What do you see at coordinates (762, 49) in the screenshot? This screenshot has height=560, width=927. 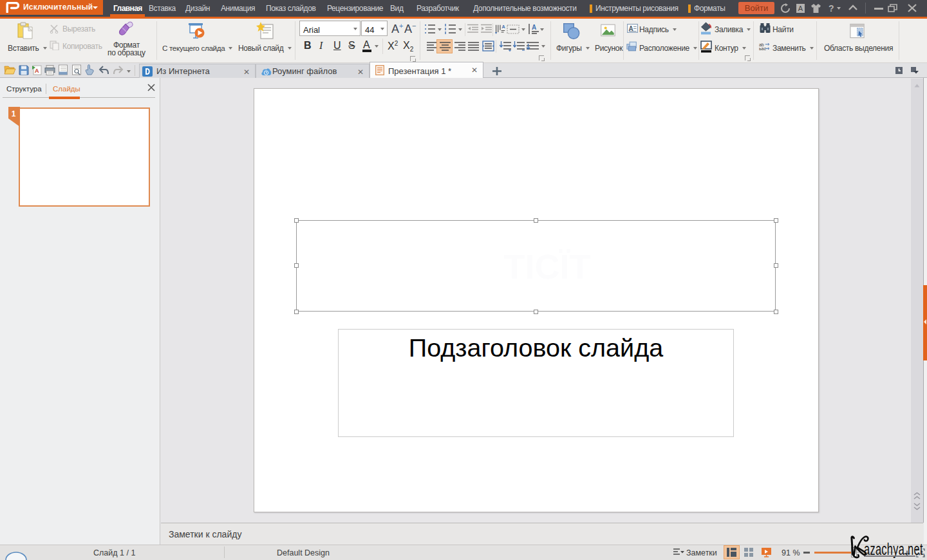 I see `svg-text: ьac` at bounding box center [762, 49].